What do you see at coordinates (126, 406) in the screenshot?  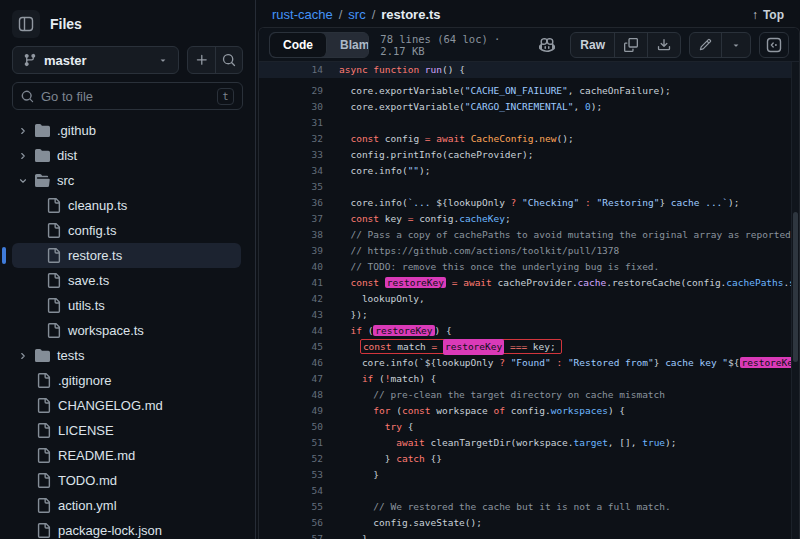 I see `tree-item-CHANGELOG.md: CHANGELOG.md` at bounding box center [126, 406].